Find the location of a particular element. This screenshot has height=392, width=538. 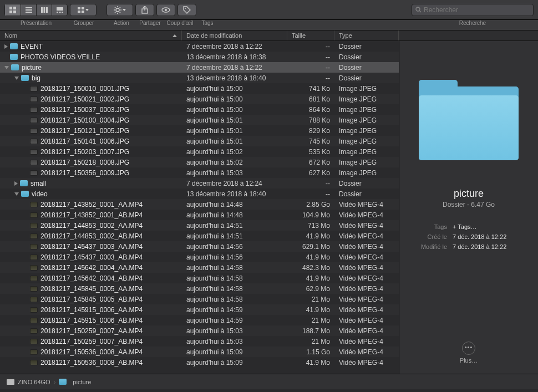

meta-tags-add: + Tags… is located at coordinates (491, 227).